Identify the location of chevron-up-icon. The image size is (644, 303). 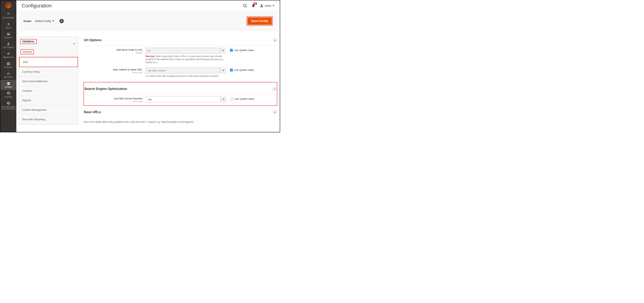
(74, 42).